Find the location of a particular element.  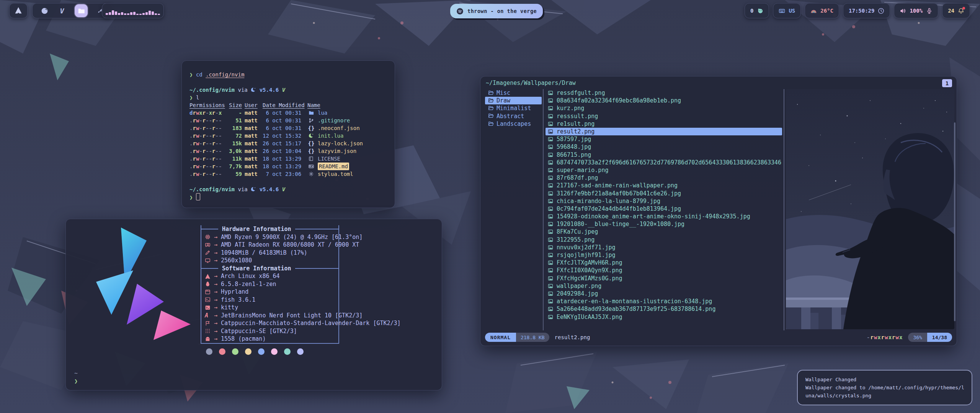

file-item: 154928-odinokoe_anime-art-anime-okno-sin… is located at coordinates (664, 216).